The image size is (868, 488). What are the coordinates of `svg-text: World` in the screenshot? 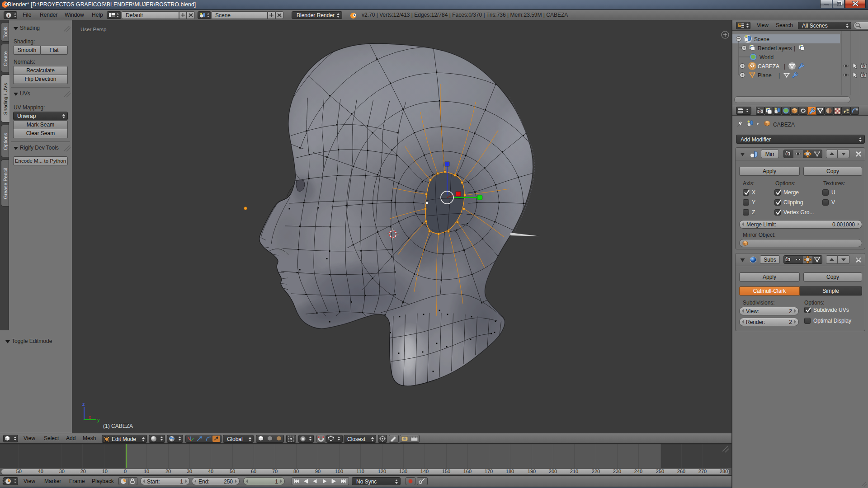 It's located at (767, 57).